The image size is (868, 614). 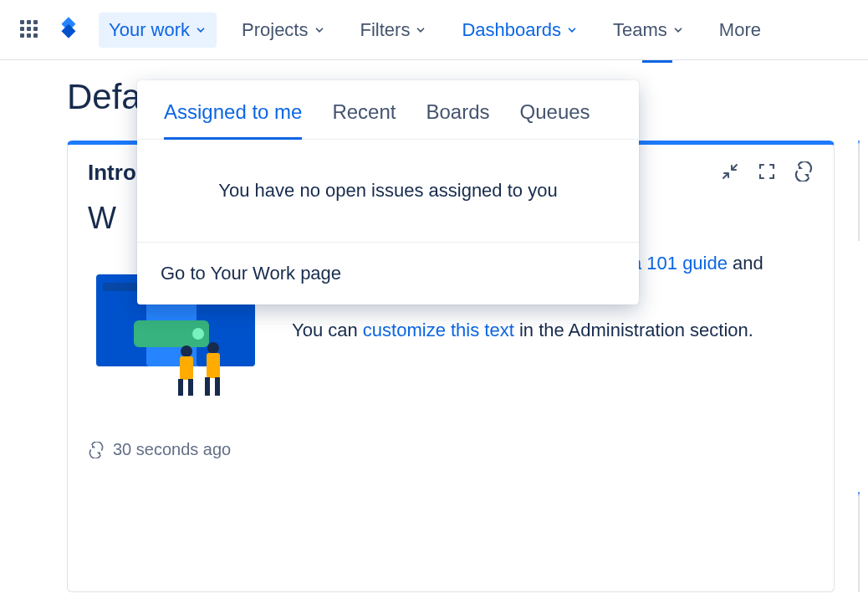 What do you see at coordinates (149, 30) in the screenshot?
I see `nav-your-work-label: Your work` at bounding box center [149, 30].